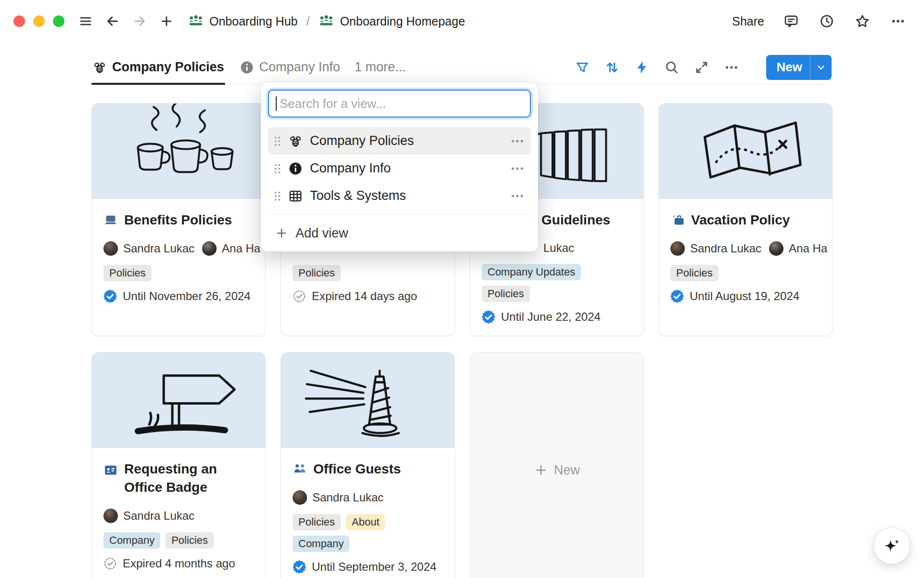 The width and height of the screenshot is (924, 578). I want to click on more-options-icon, so click(898, 21).